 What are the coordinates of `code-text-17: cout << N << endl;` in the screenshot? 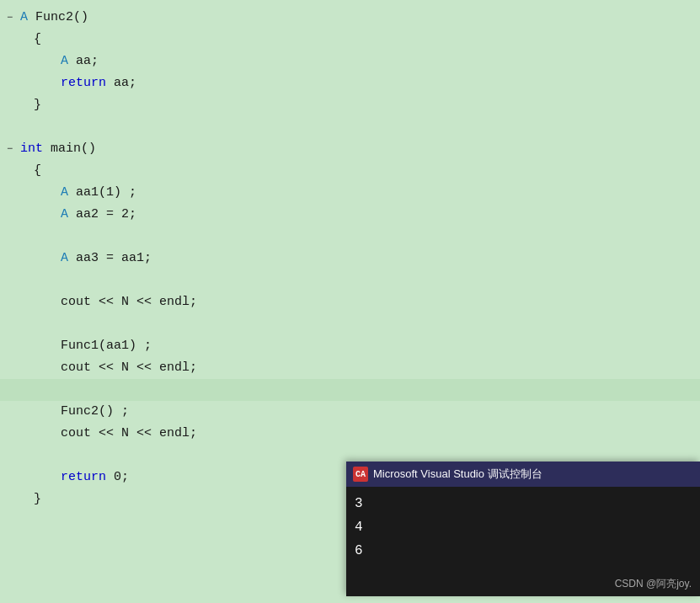 It's located at (129, 368).